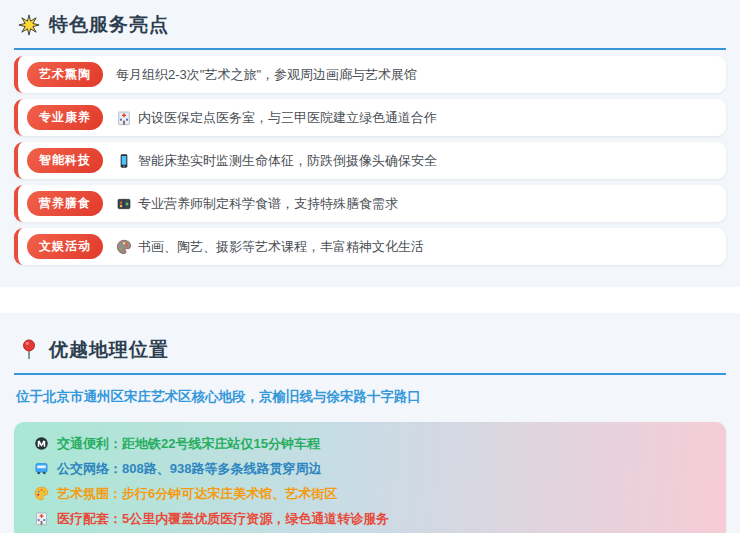  I want to click on highlight-transit: 交通便利：距地铁22号线宋庄站仅15分钟车程, so click(370, 444).